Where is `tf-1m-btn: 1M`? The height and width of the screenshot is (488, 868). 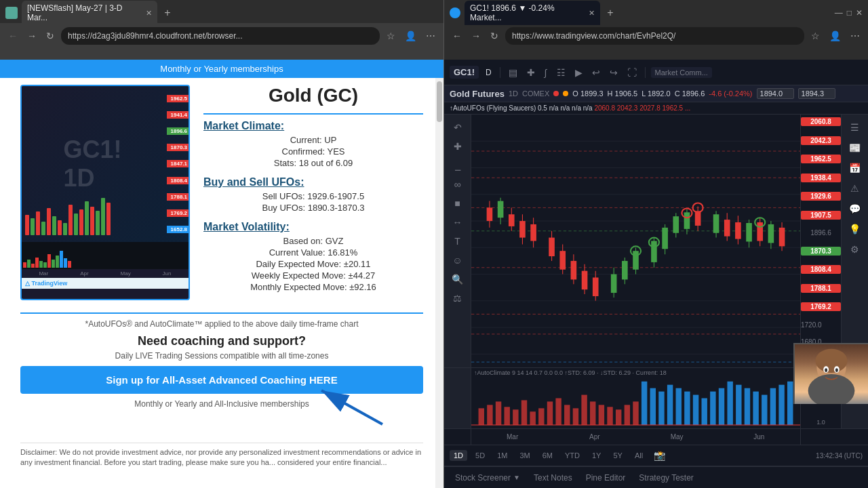 tf-1m-btn: 1M is located at coordinates (502, 455).